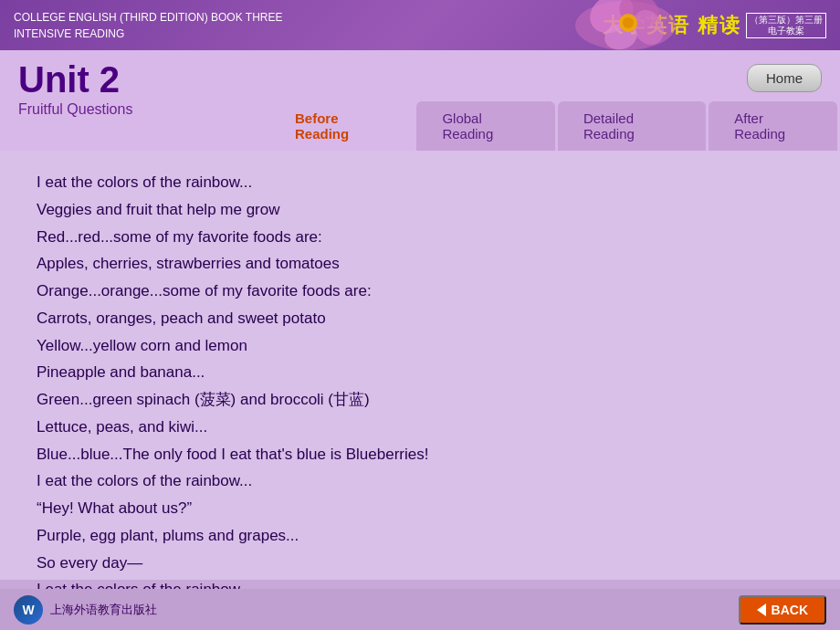 This screenshot has width=840, height=630. What do you see at coordinates (772, 126) in the screenshot?
I see `tab-after-reading: After Reading` at bounding box center [772, 126].